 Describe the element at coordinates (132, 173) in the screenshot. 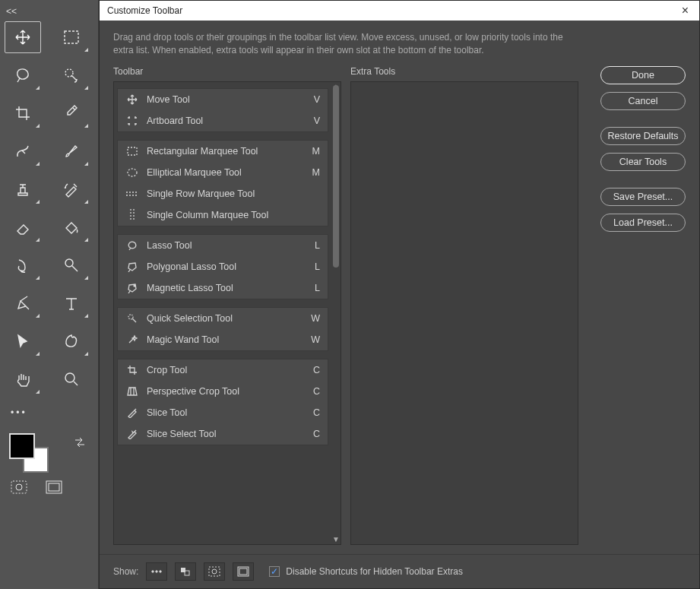

I see `ellipse-marquee-icon` at that location.